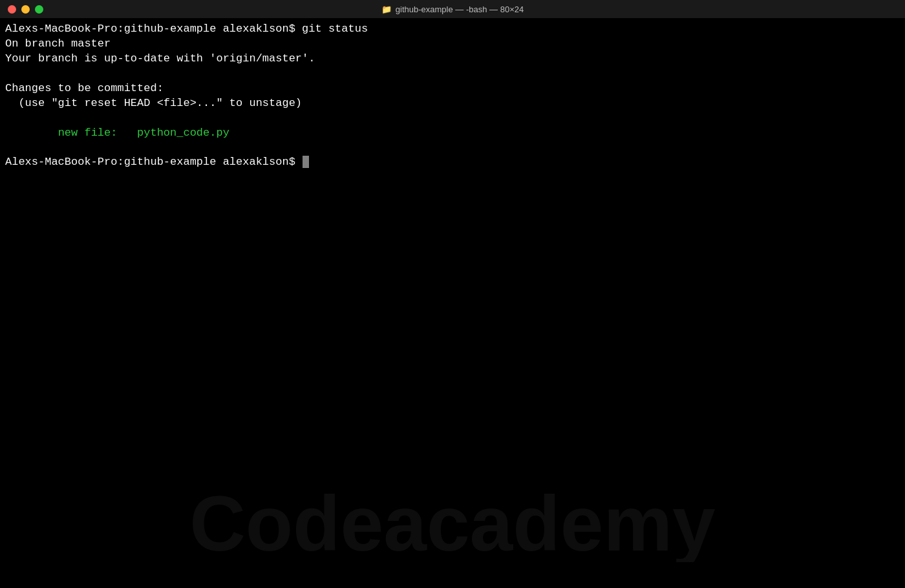 Image resolution: width=905 pixels, height=588 pixels. I want to click on watermark: Codeacademy, so click(452, 523).